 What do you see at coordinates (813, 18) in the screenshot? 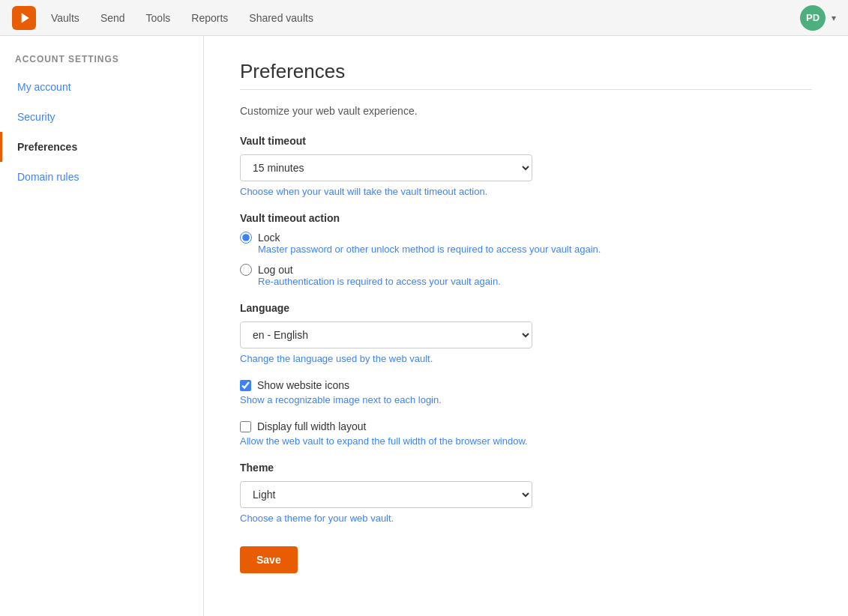
I see `avatar: PD` at bounding box center [813, 18].